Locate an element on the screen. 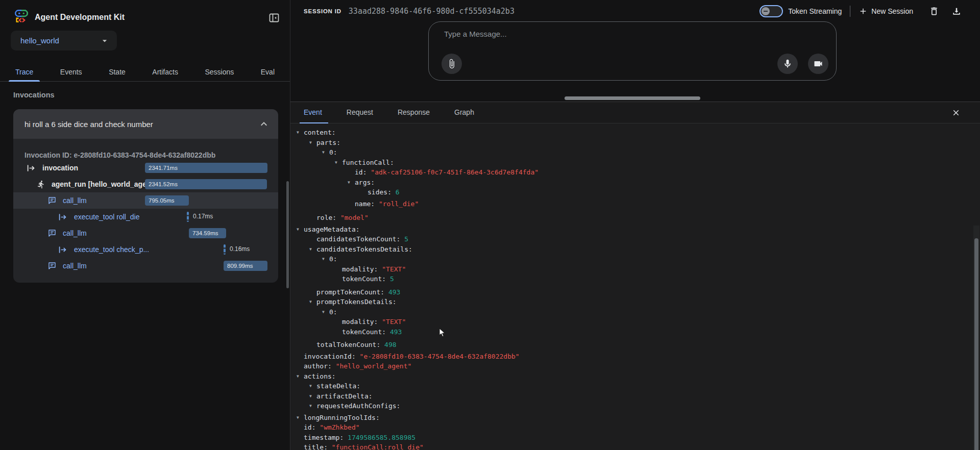 Image resolution: width=980 pixels, height=450 pixels. token-streaming-label: Token Streaming is located at coordinates (815, 11).